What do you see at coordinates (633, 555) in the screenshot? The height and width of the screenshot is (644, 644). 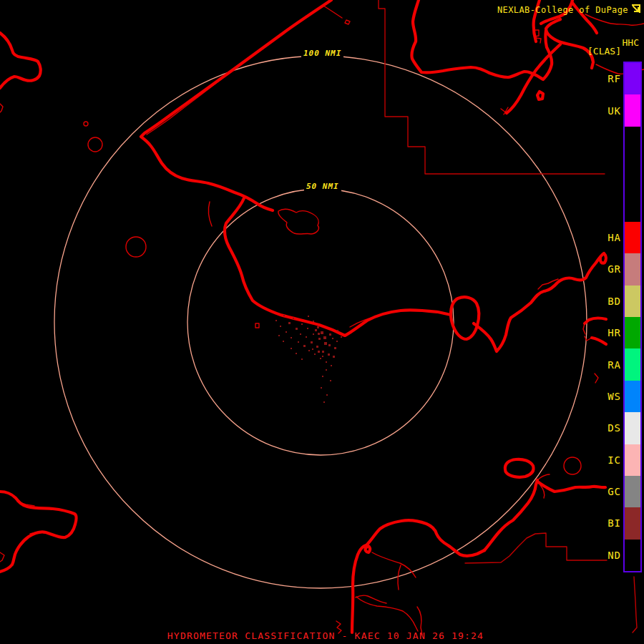 I see `legend-swatch-nd` at bounding box center [633, 555].